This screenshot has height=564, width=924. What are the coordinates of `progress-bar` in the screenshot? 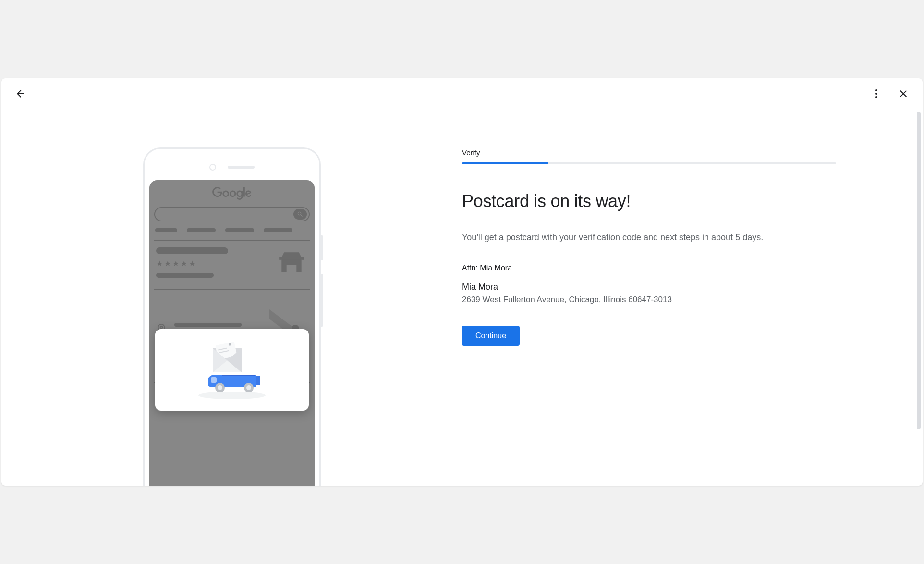 It's located at (649, 163).